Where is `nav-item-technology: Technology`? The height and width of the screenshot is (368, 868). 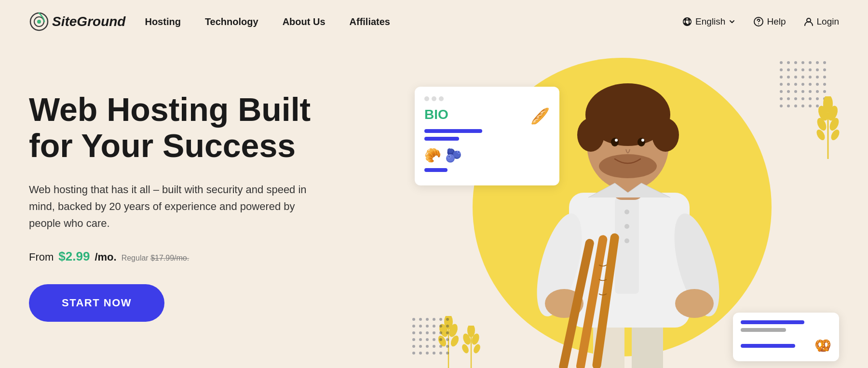 nav-item-technology: Technology is located at coordinates (231, 22).